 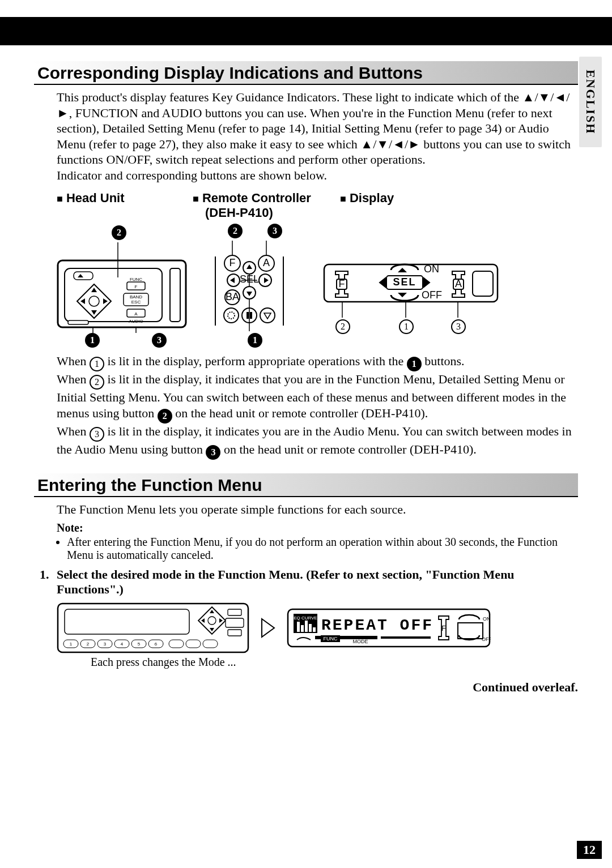 I want to click on svg-text: REPEAT OFF, so click(x=377, y=625).